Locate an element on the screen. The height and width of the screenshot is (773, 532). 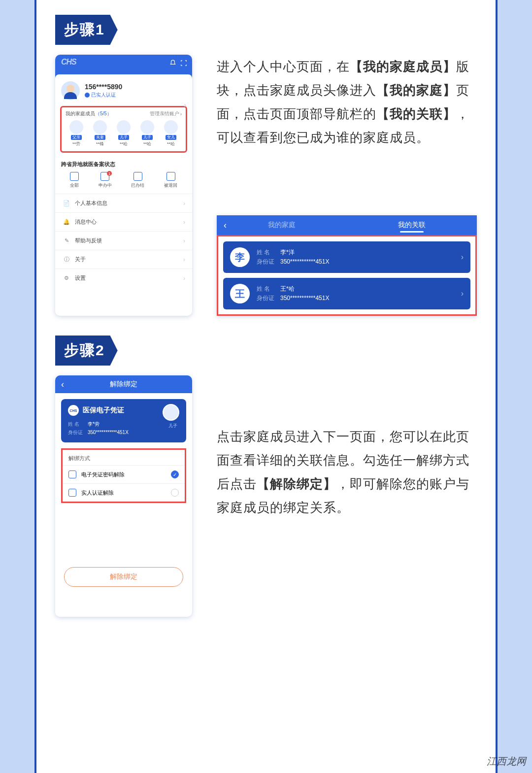
manage-accounts-link: 管理亲情账户› is located at coordinates (166, 114).